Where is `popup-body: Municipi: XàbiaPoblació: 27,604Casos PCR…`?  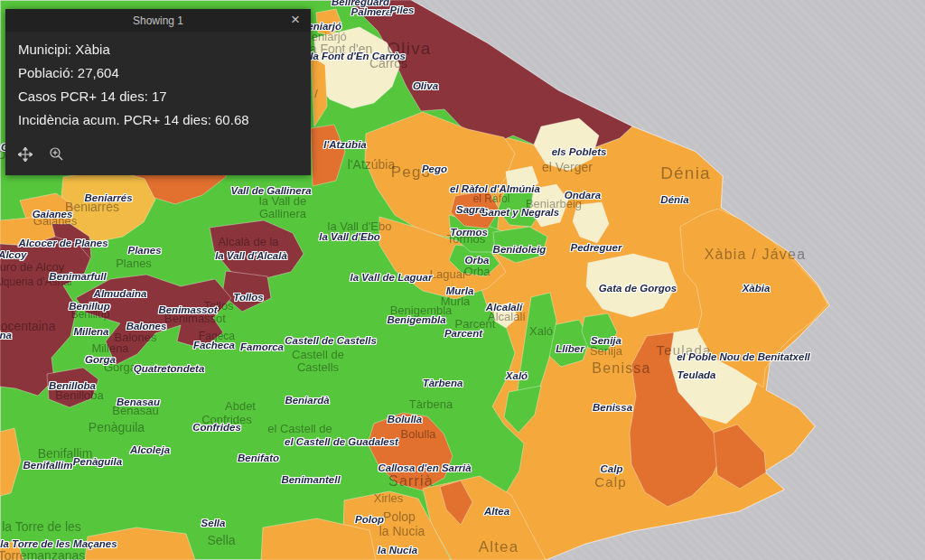 popup-body: Municipi: XàbiaPoblació: 27,604Casos PCR… is located at coordinates (158, 87).